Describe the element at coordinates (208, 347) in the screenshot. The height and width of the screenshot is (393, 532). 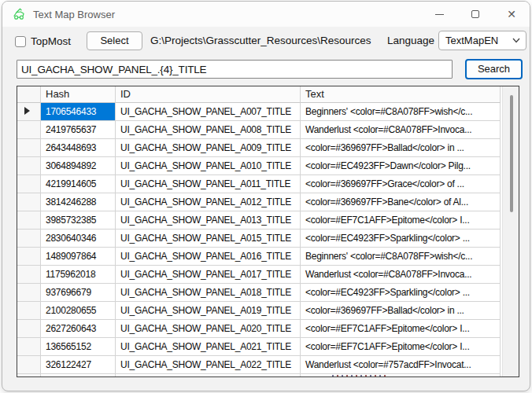
I see `id-cell: UI_GACHA_SHOW_PANEL_A021_TITLE` at that location.